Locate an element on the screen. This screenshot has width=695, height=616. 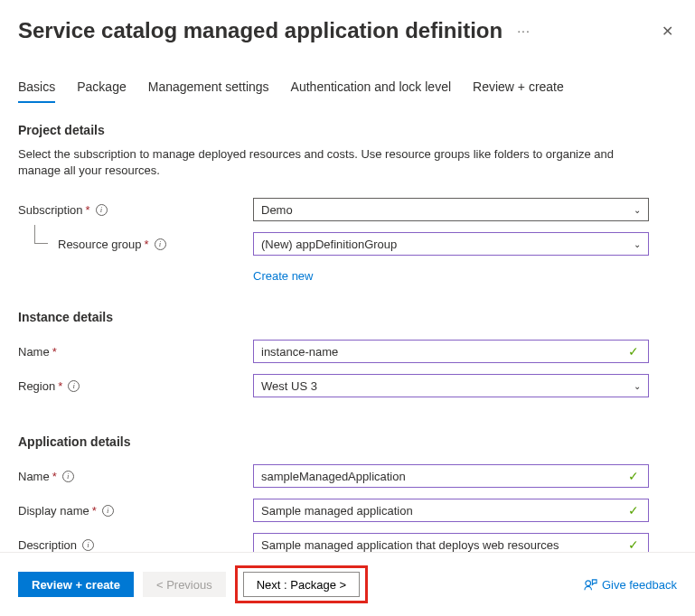
next-button-highlight: Next : Package > is located at coordinates (302, 565).